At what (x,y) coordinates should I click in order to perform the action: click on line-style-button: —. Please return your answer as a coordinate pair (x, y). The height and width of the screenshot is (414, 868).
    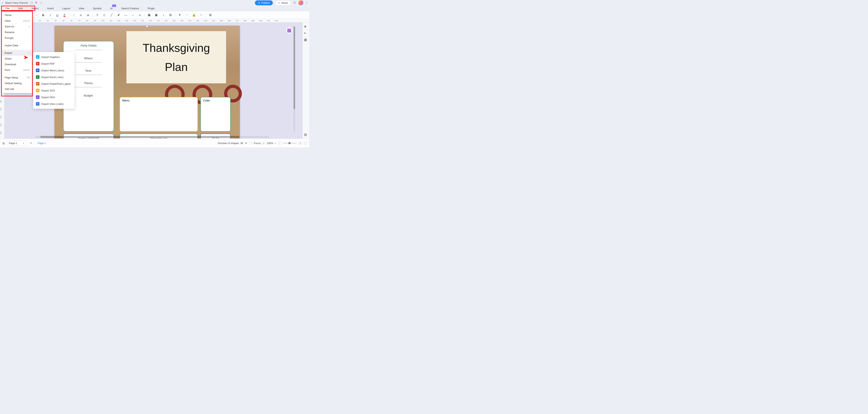
    Looking at the image, I should click on (126, 15).